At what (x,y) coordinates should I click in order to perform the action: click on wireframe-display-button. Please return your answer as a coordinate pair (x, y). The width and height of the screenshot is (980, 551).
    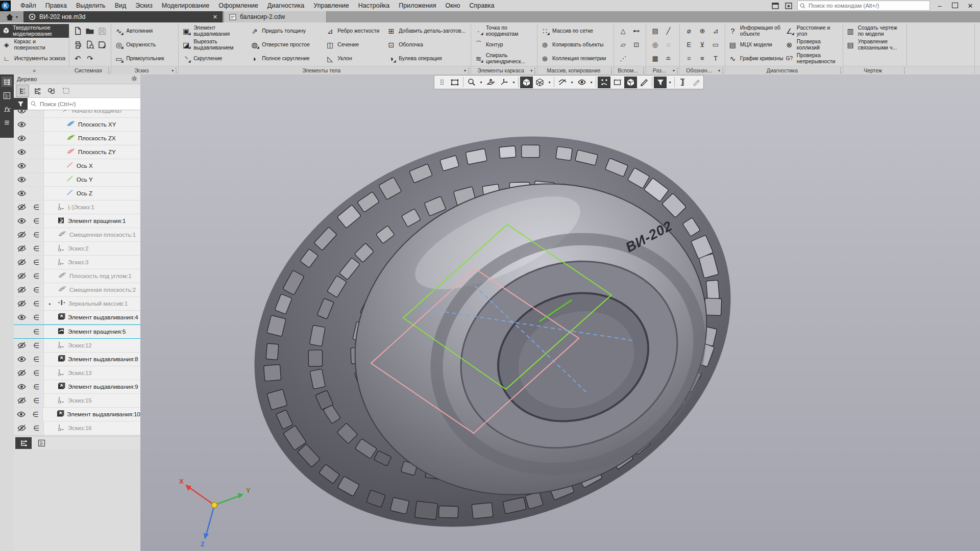
    Looking at the image, I should click on (540, 83).